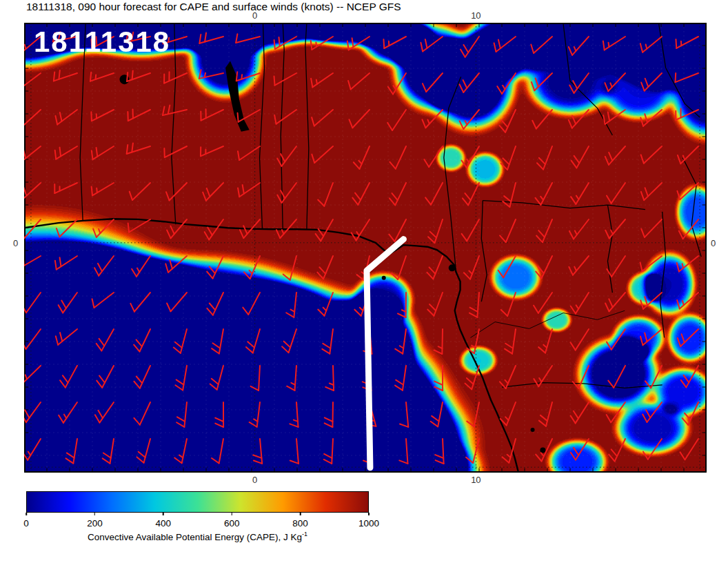  What do you see at coordinates (476, 15) in the screenshot?
I see `axis-tick-label-top: 10` at bounding box center [476, 15].